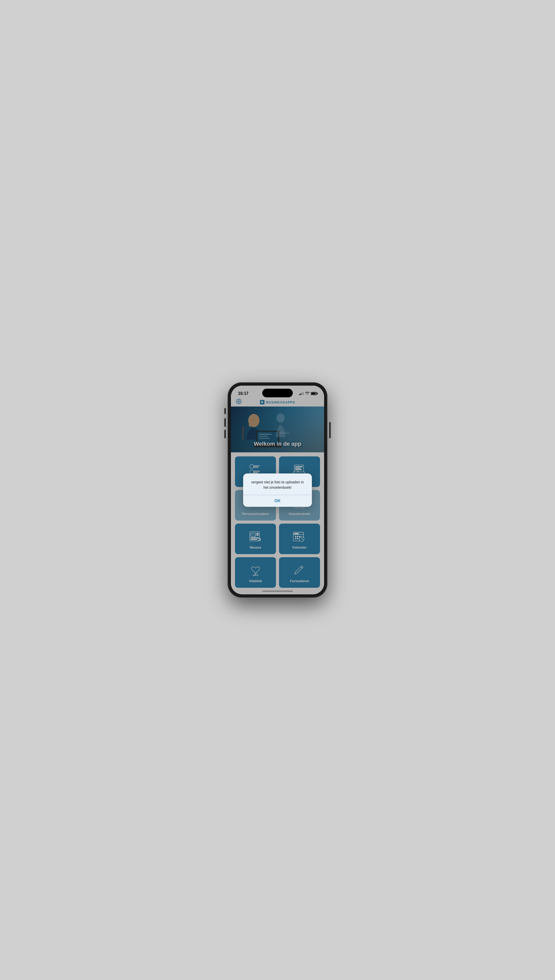 The image size is (555, 980). What do you see at coordinates (278, 501) in the screenshot?
I see `modal-ok-button: OK` at bounding box center [278, 501].